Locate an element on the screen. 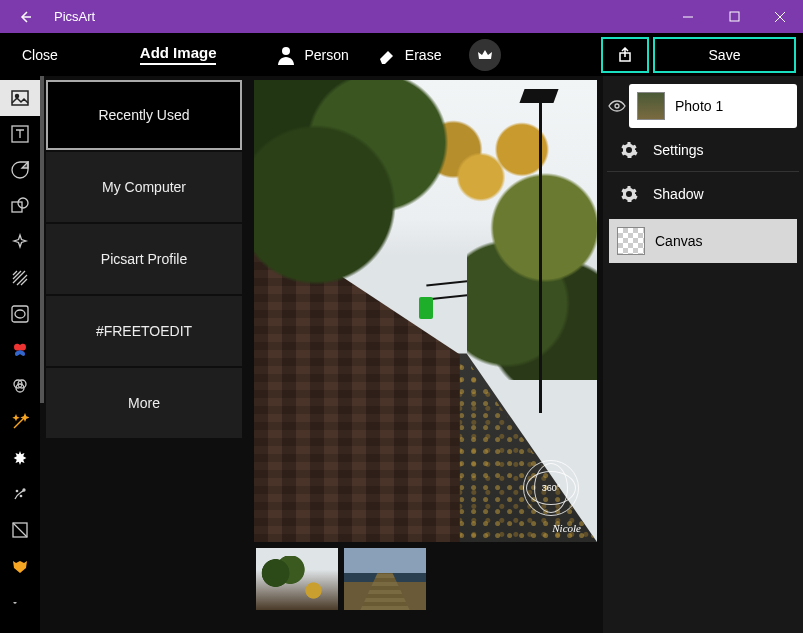  shape-mask-icon is located at coordinates (20, 206).